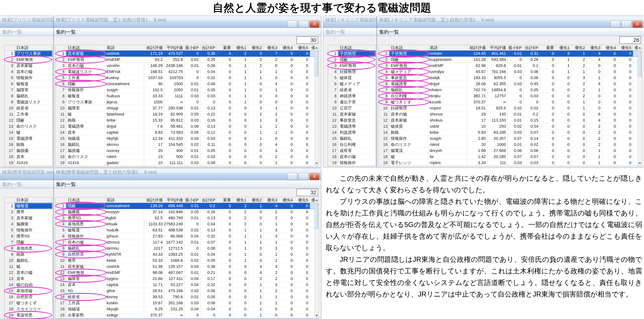 Image resolution: width=644 pixels, height=319 pixels. What do you see at coordinates (352, 66) in the screenshot?
I see `table-row: 3EMF無視` at bounding box center [352, 66].